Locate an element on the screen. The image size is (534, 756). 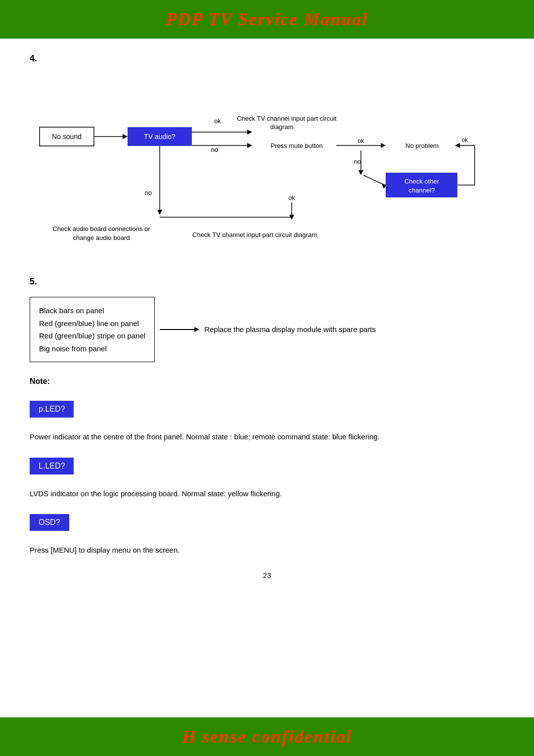
svg-text: diagram is located at coordinates (282, 127).